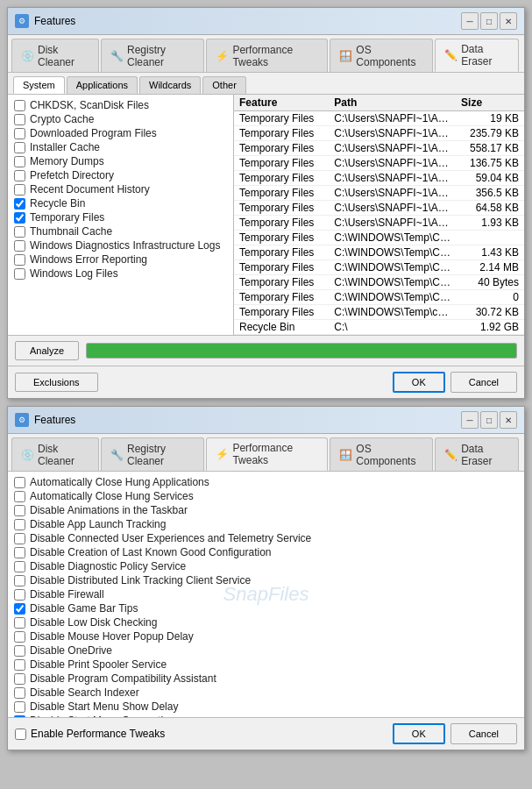 Image resolution: width=532 pixels, height=789 pixels. Describe the element at coordinates (477, 454) in the screenshot. I see `tab2-data-eraser: ✏️Data Eraser` at that location.